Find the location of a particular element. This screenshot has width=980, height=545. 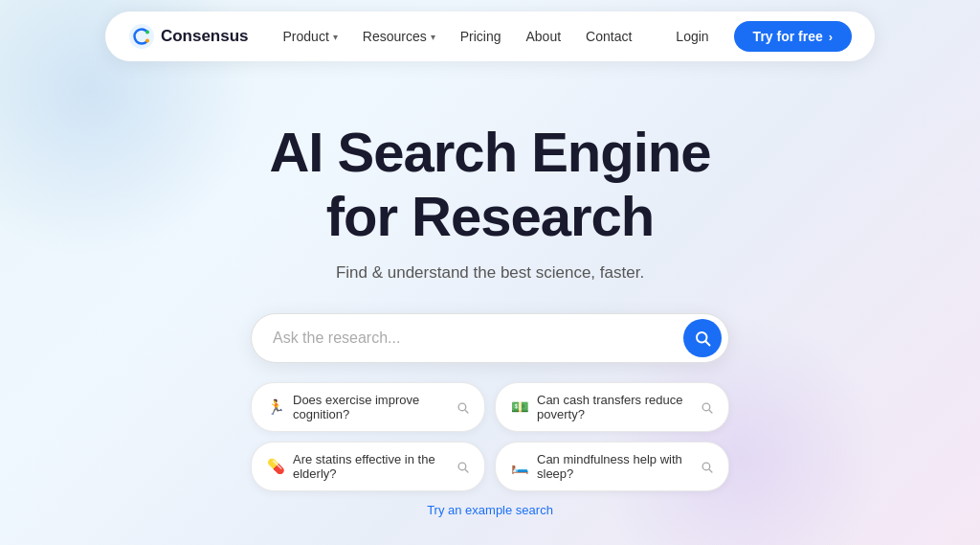

nav-item-resources: Resources ▾ is located at coordinates (399, 36).